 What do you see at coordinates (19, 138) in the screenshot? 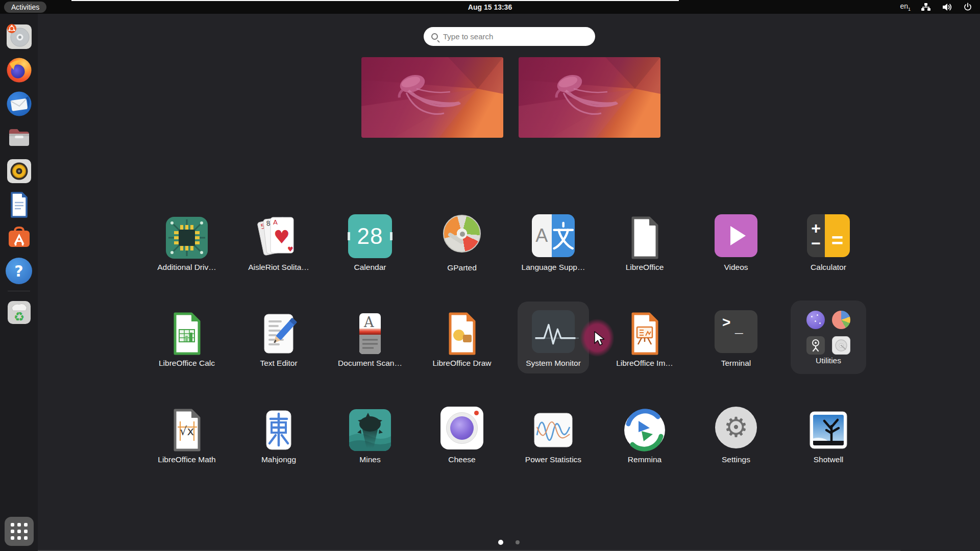
I see `dock-item-files` at bounding box center [19, 138].